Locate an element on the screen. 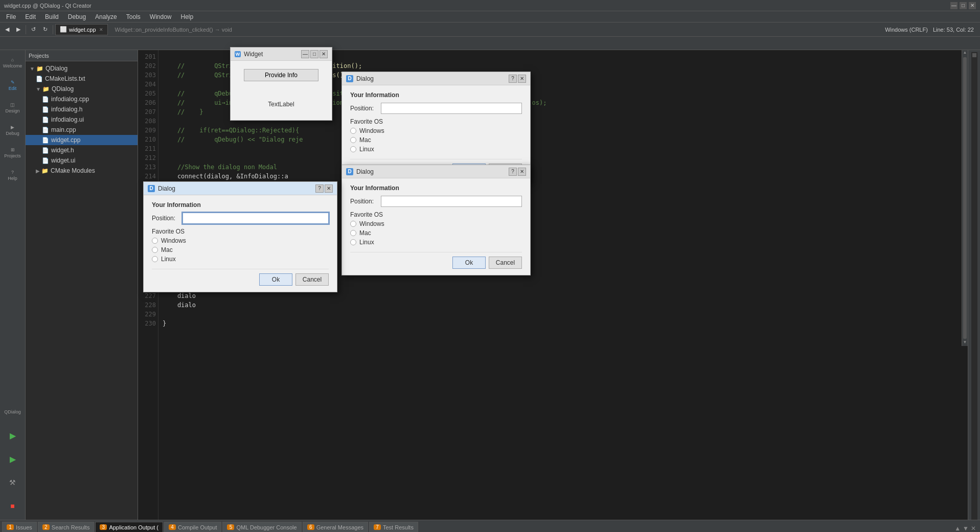 This screenshot has width=980, height=532. sidebar-help: ? Help is located at coordinates (13, 175).